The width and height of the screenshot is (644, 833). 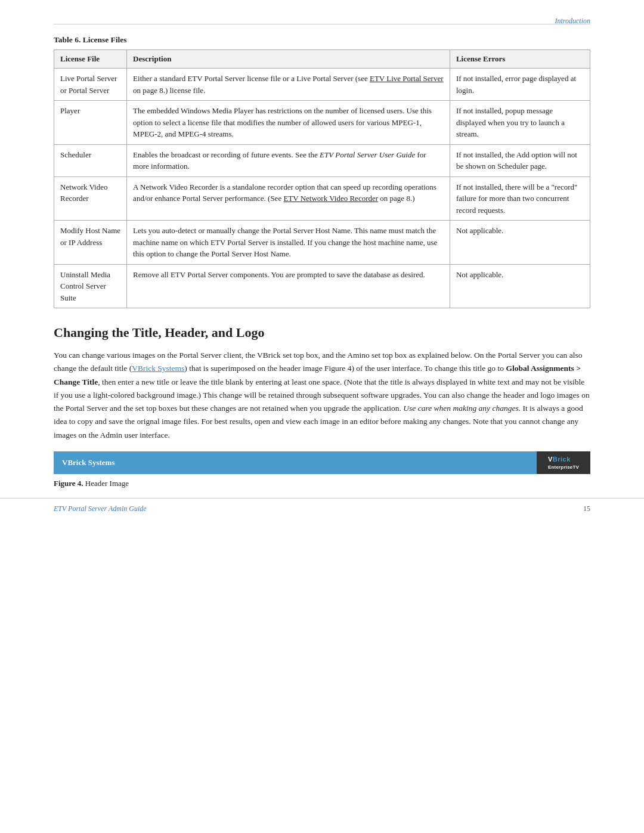 What do you see at coordinates (322, 506) in the screenshot?
I see `footer: ETV Portal Server Admin Guide 15` at bounding box center [322, 506].